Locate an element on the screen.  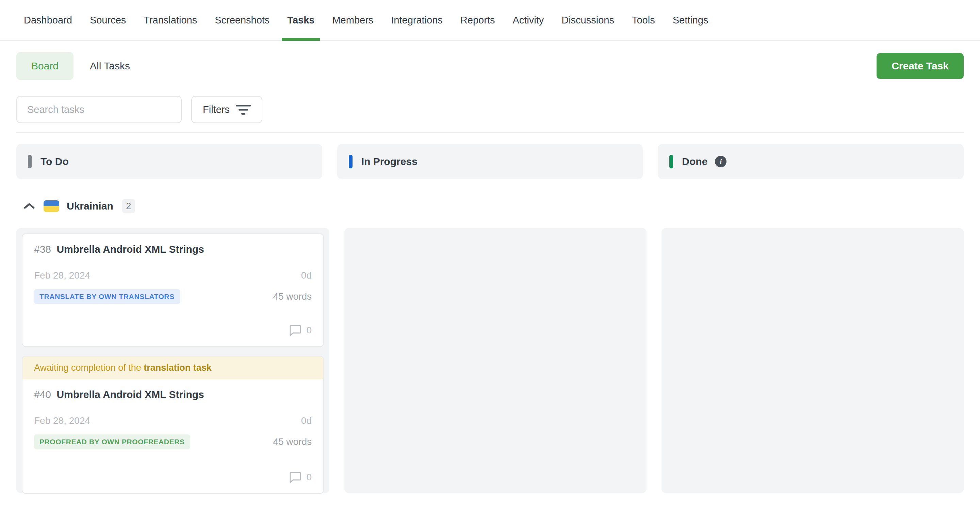
nav-item-settings: Settings is located at coordinates (690, 27).